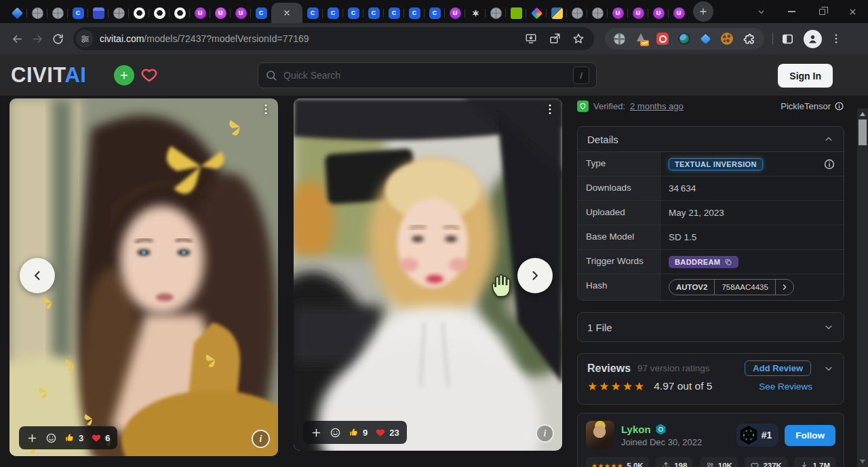 The width and height of the screenshot is (868, 467). Describe the element at coordinates (287, 13) in the screenshot. I see `active-tab` at that location.